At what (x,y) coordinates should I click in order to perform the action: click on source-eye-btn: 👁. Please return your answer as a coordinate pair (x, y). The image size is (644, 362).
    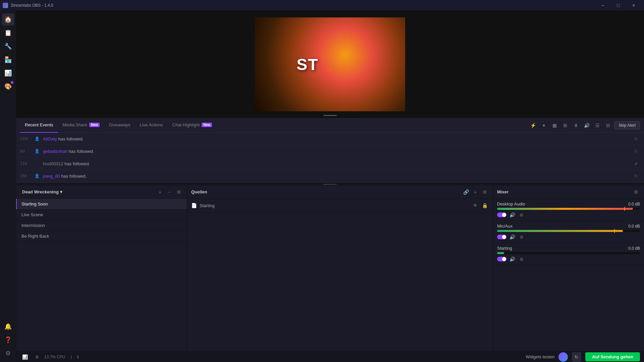
    Looking at the image, I should click on (475, 205).